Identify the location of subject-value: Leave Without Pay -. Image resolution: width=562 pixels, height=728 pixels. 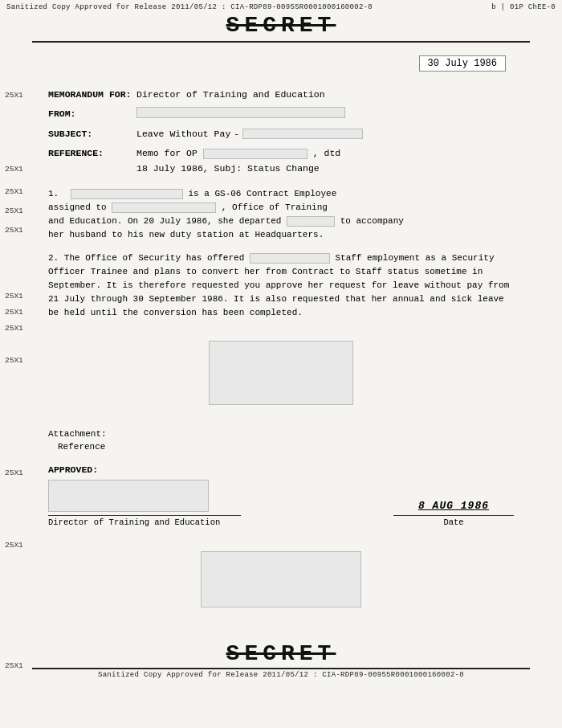
(325, 134).